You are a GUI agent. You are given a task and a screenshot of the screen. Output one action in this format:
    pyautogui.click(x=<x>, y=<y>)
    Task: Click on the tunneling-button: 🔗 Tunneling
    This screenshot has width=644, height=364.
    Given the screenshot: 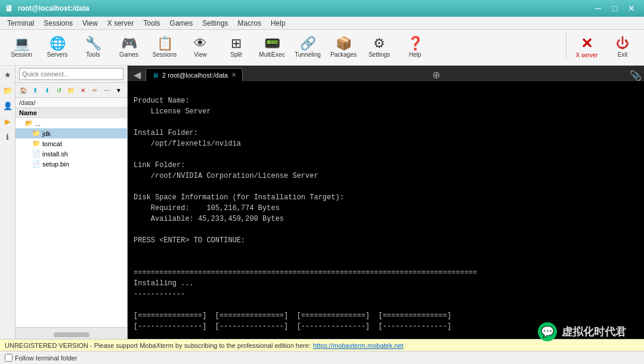 What is the action you would take?
    pyautogui.click(x=308, y=48)
    